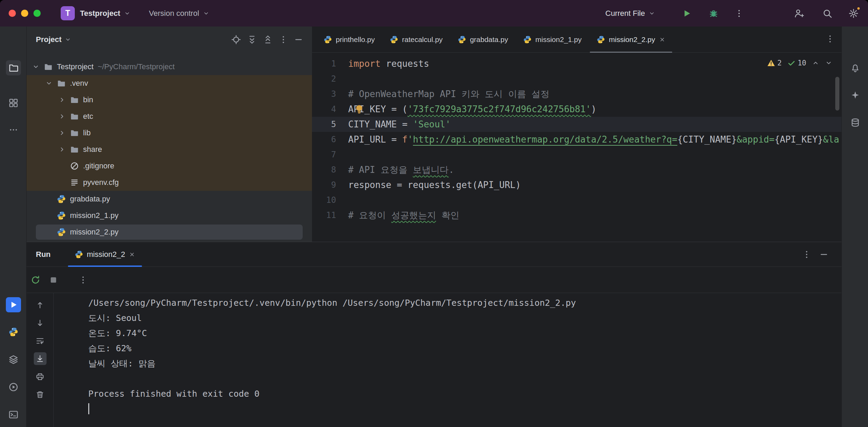  Describe the element at coordinates (465, 394) in the screenshot. I see `console-line: Process finished with exit code 0` at that location.